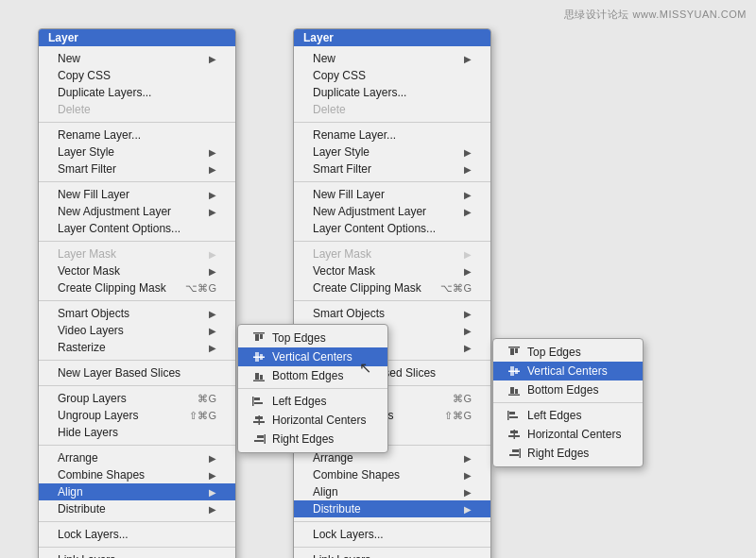 This screenshot has height=558, width=756. What do you see at coordinates (137, 211) in the screenshot?
I see `left-new-adj: New Adjustment Layer▶` at bounding box center [137, 211].